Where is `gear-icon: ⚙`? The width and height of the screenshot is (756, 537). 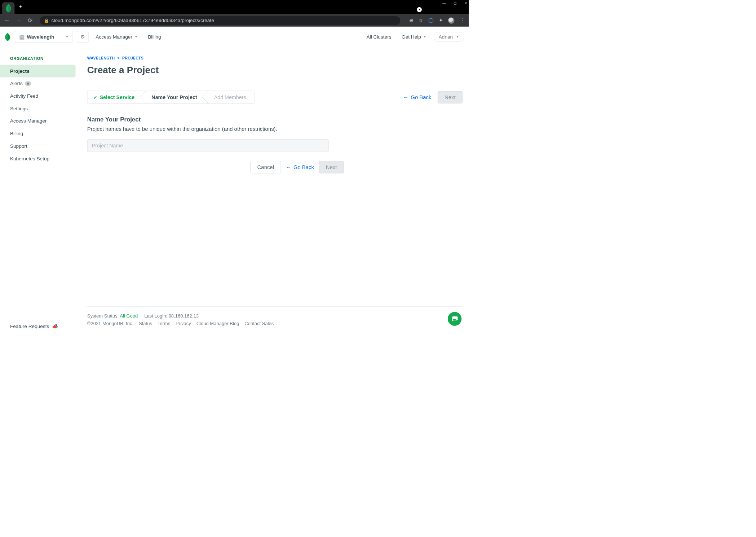
gear-icon: ⚙ is located at coordinates (83, 37).